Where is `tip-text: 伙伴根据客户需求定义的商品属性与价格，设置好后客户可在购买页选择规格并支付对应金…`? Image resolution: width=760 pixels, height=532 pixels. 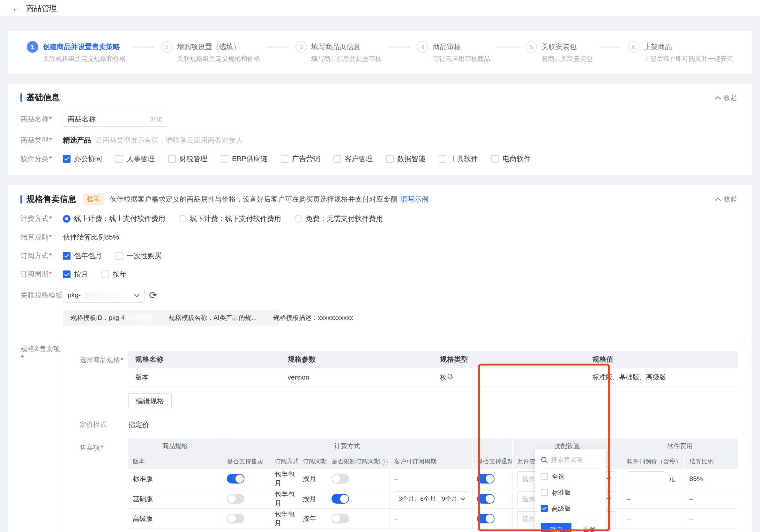 tip-text: 伙伴根据客户需求定义的商品属性与价格，设置好后客户可在购买页选择规格并支付对应金… is located at coordinates (254, 199).